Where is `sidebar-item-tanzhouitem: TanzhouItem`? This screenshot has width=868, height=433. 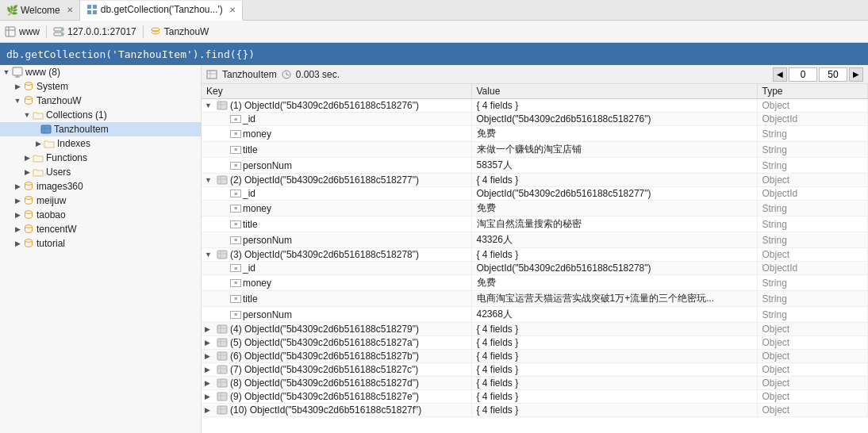
sidebar-item-tanzhouitem: TanzhouItem is located at coordinates (100, 129).